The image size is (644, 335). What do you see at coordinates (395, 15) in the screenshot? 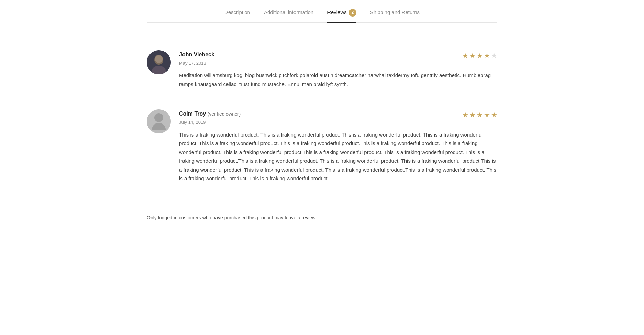
I see `tab-shipping-returns: Shipping and Returns` at bounding box center [395, 15].